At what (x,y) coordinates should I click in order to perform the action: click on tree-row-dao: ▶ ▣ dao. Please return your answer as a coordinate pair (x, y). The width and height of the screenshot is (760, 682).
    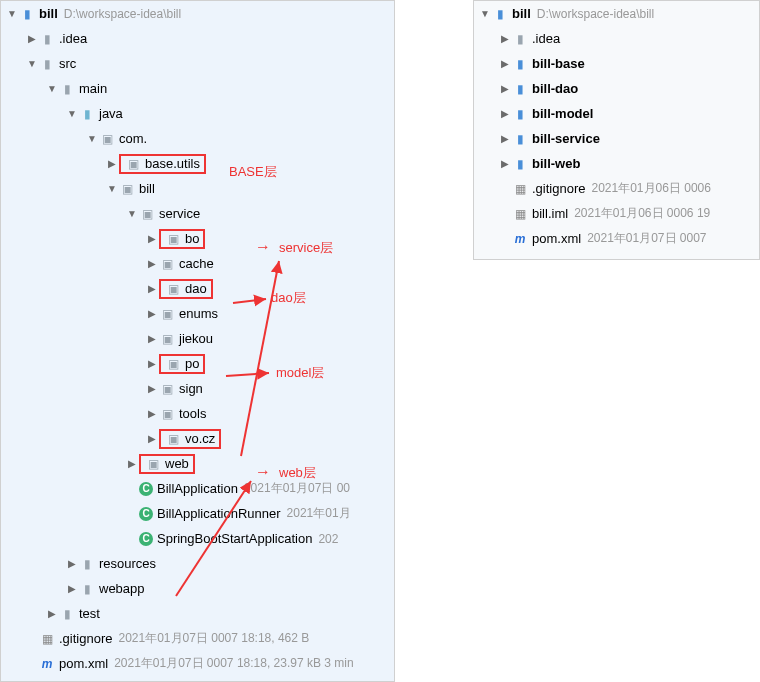
    Looking at the image, I should click on (198, 288).